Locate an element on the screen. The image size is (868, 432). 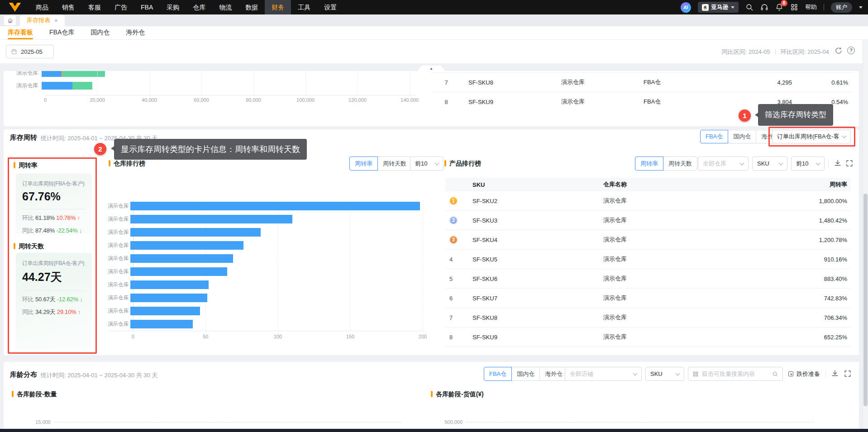
home-tab-button is located at coordinates (10, 21).